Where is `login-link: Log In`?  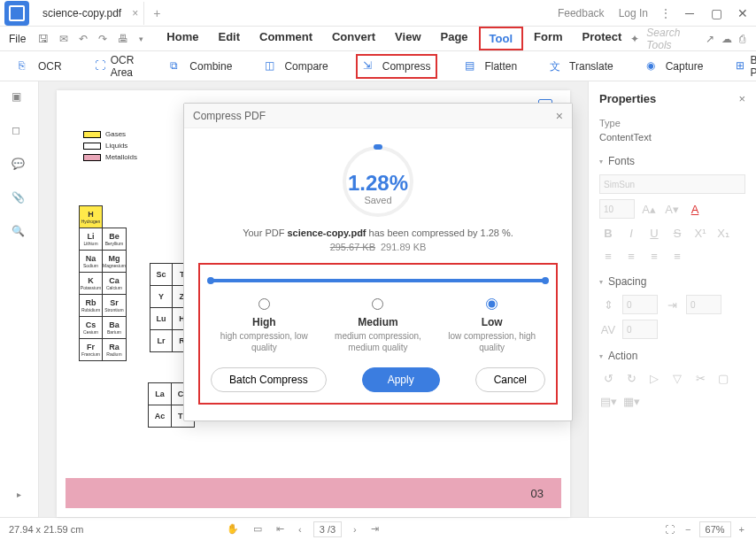
login-link: Log In is located at coordinates (634, 13).